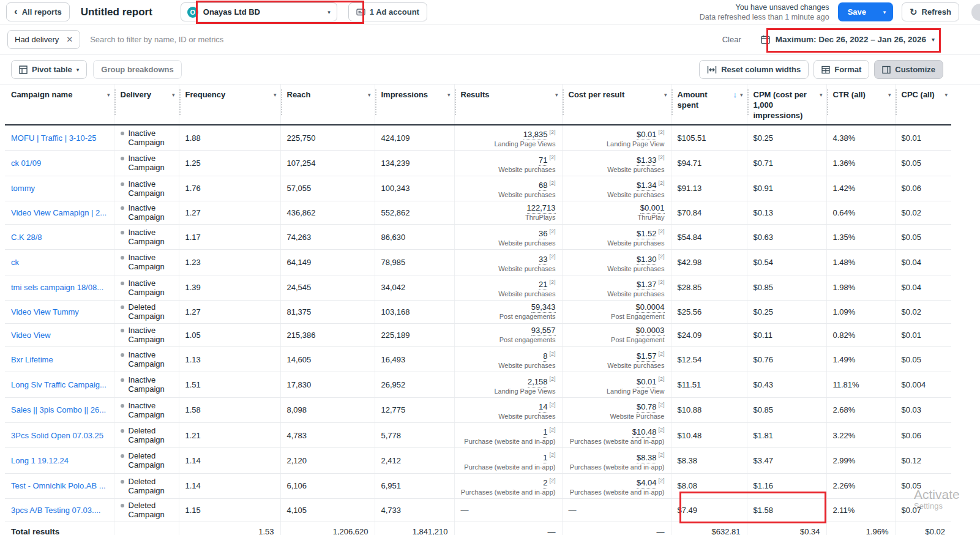 The image size is (980, 535). What do you see at coordinates (646, 160) in the screenshot?
I see `metric-value: $1.33` at bounding box center [646, 160].